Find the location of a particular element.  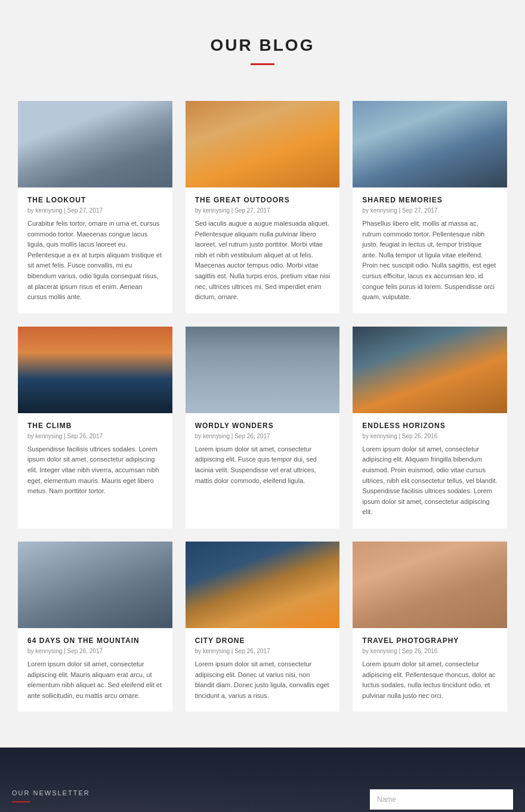

blog-card-title-outdoors: THE GREAT OUTDOORS is located at coordinates (262, 200).